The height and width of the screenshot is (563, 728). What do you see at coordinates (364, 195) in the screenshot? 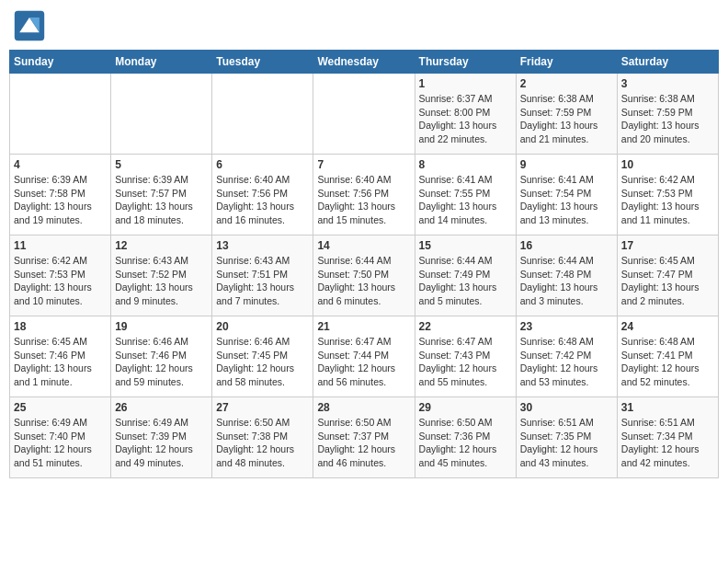
I see `calendar-cell: 7Sunrise: 6:40 AM Sunset: 7:56 PM Daylig…` at bounding box center [364, 195].